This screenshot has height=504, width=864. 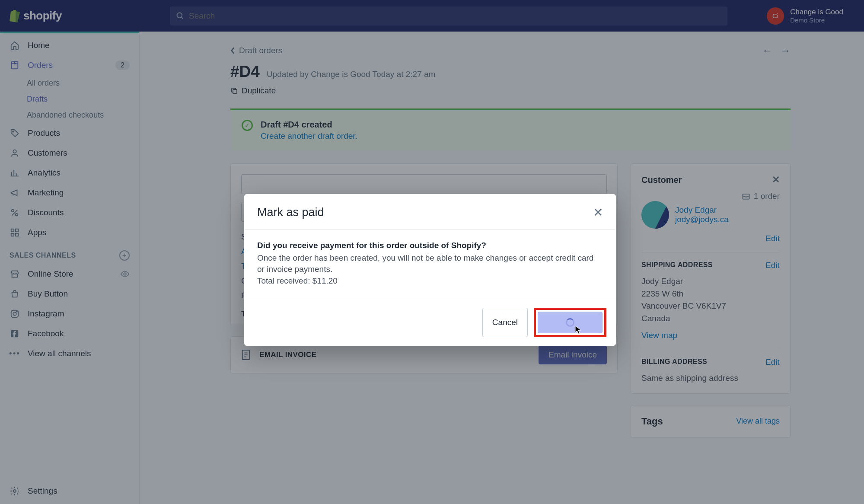 What do you see at coordinates (505, 322) in the screenshot?
I see `cancel-button: Cancel` at bounding box center [505, 322].